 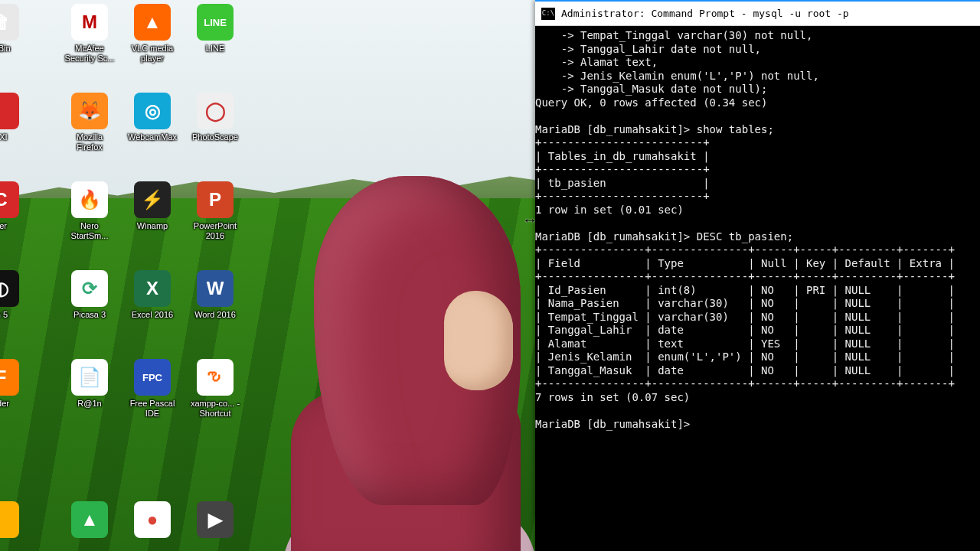 I want to click on command-prompt-icon: C:\, so click(x=548, y=14).